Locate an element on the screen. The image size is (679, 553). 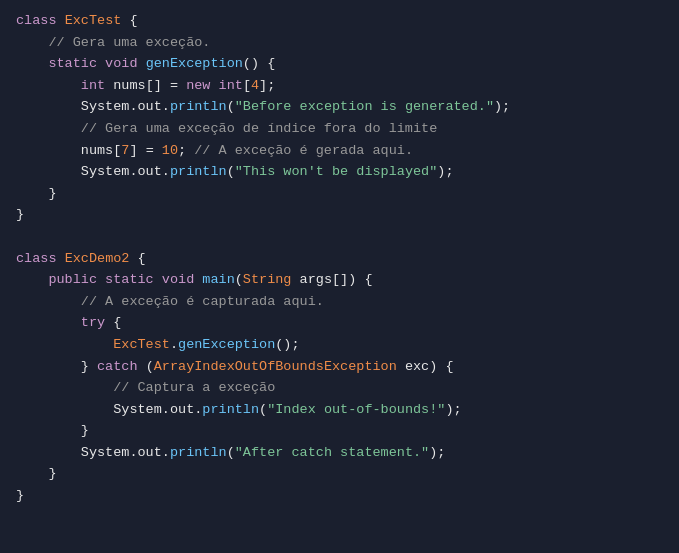
code-line-15: // A exceção é capturada aqui. is located at coordinates (340, 302).